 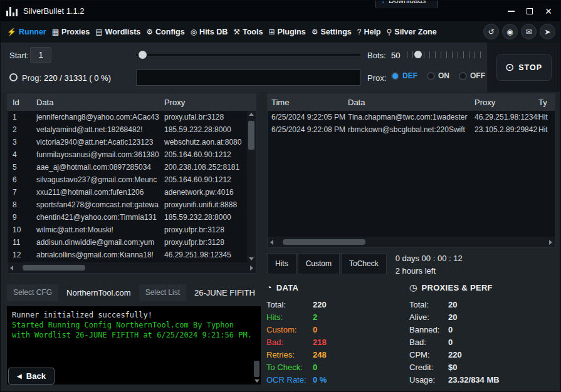 What do you see at coordinates (251, 114) in the screenshot?
I see `scroll-up-icon` at bounding box center [251, 114].